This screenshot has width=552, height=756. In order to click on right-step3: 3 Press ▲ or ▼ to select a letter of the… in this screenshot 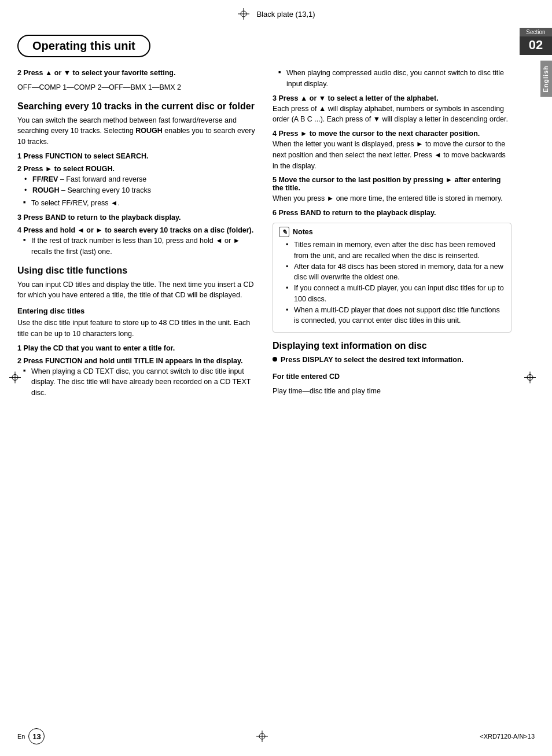, I will do `click(392, 98)`.